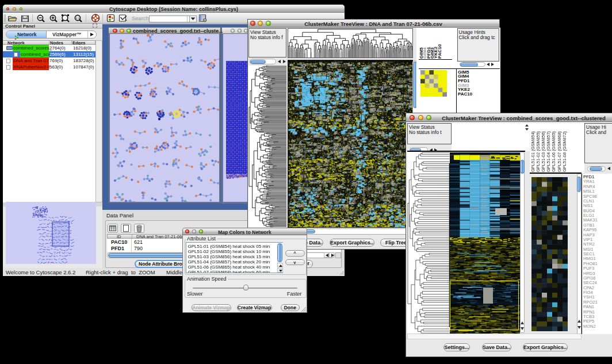 This screenshot has width=612, height=364. What do you see at coordinates (78, 18) in the screenshot?
I see `svg-text: 1:1` at bounding box center [78, 18].